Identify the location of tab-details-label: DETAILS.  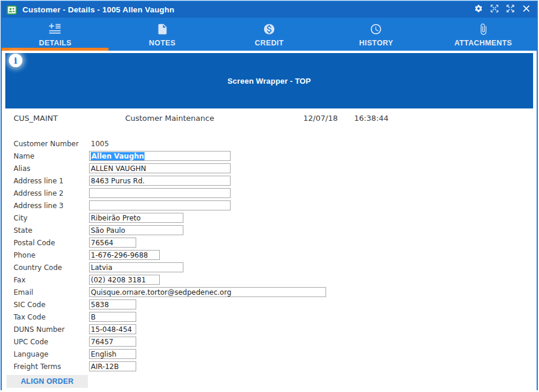
(55, 43).